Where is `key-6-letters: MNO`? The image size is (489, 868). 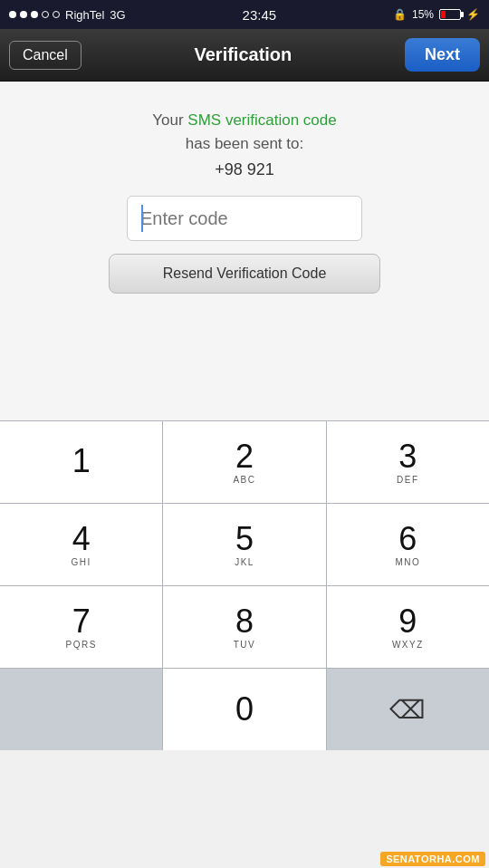
key-6-letters: MNO is located at coordinates (408, 562).